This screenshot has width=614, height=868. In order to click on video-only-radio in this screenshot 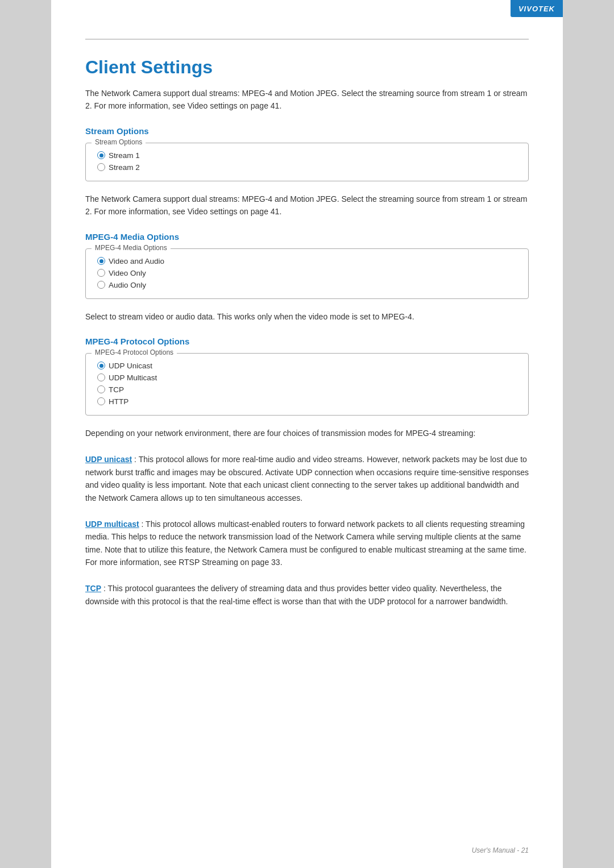, I will do `click(101, 273)`.